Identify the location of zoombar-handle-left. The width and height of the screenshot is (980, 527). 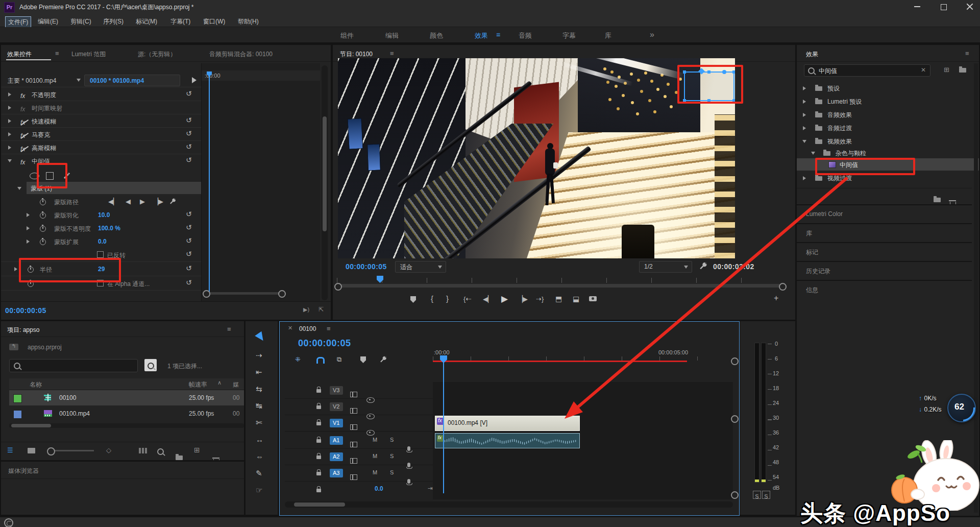
(206, 294).